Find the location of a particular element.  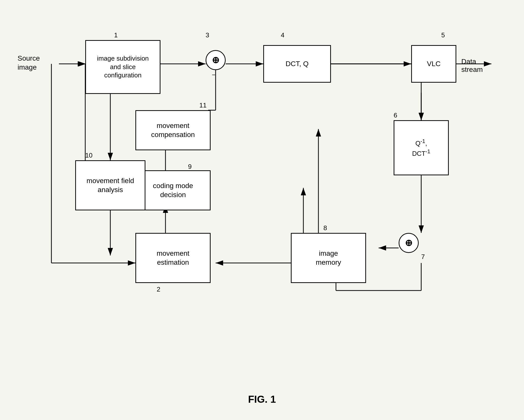

label-11: 11 is located at coordinates (203, 105).